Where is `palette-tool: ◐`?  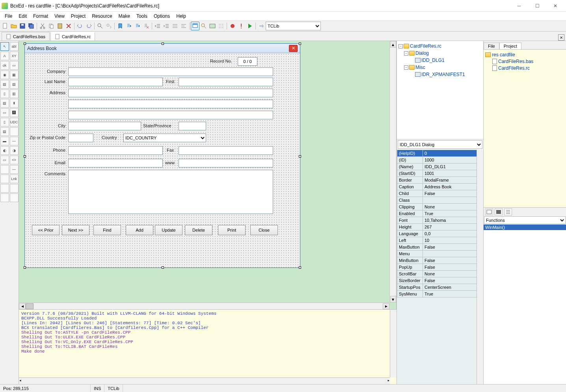
palette-tool: ◐ is located at coordinates (5, 150).